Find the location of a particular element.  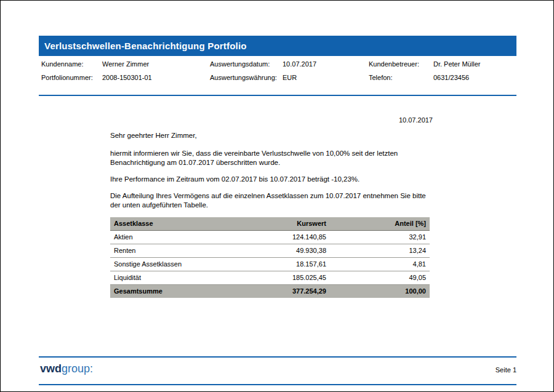

cell-kurswert: 185.025,45 is located at coordinates (283, 278).